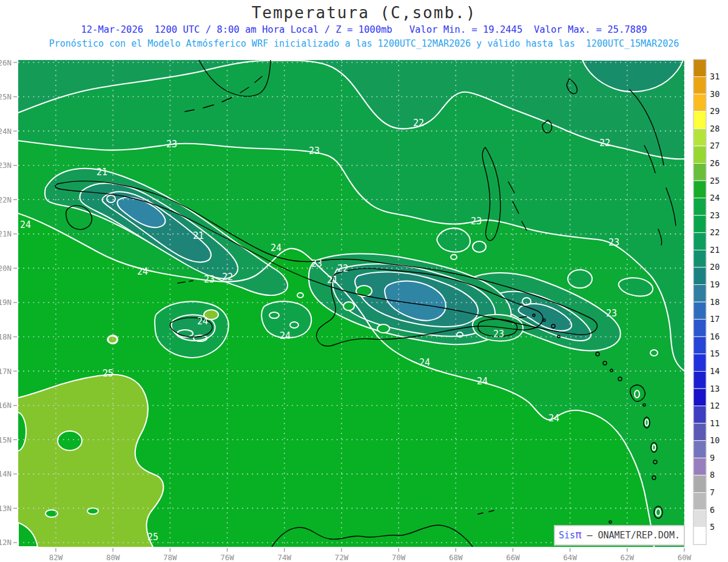  What do you see at coordinates (6, 97) in the screenshot?
I see `lat-tick-label: 25N` at bounding box center [6, 97].